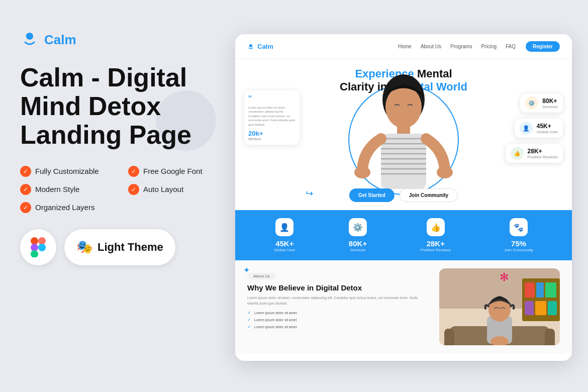 The width and height of the screenshot is (588, 392). Describe the element at coordinates (284, 243) in the screenshot. I see `stats-global-num: 45K+` at that location.